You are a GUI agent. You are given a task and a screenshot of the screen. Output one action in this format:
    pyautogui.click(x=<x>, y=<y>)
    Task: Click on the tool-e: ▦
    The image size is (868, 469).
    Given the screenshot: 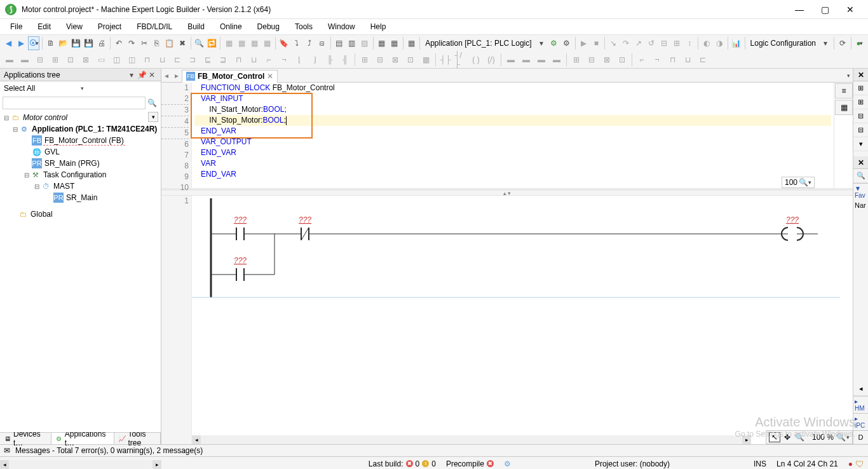 What is the action you would take?
    pyautogui.click(x=382, y=43)
    